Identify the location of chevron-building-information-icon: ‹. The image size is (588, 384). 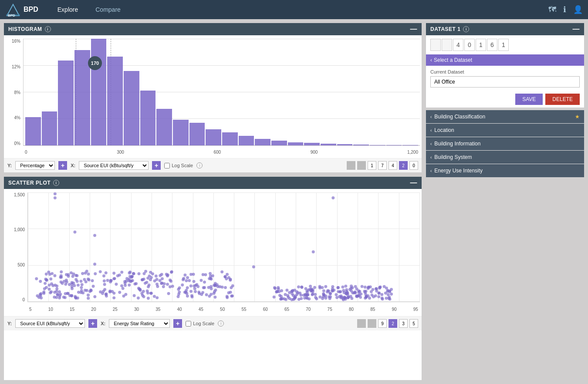
(431, 144).